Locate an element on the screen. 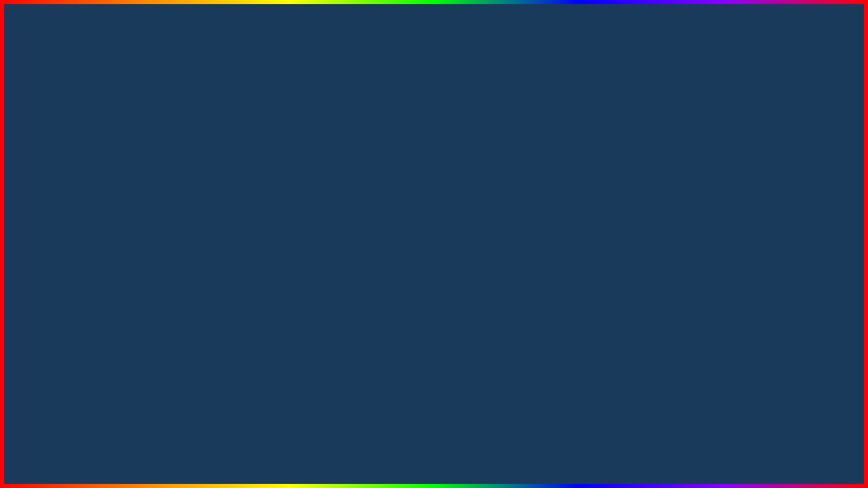 The image size is (868, 488). logo-lines is located at coordinates (795, 26).